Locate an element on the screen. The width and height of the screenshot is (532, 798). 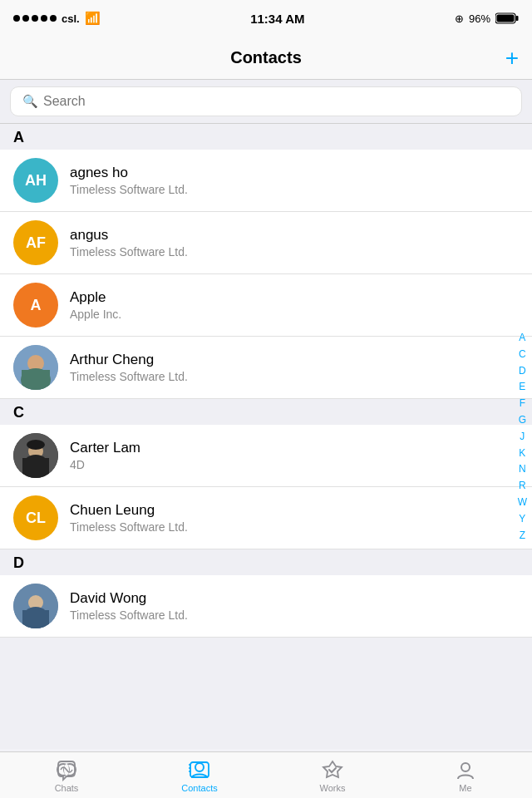
contact-name: Chuen Leung is located at coordinates (294, 510).